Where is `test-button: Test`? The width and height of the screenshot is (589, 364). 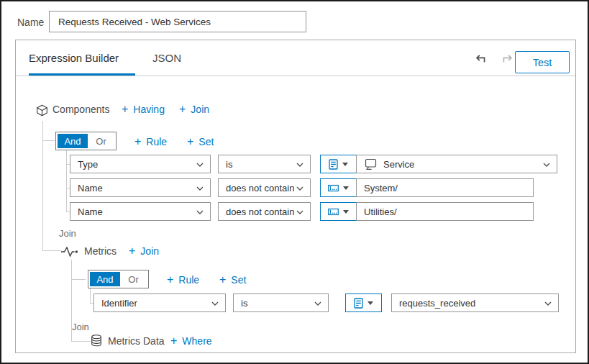 test-button: Test is located at coordinates (542, 62).